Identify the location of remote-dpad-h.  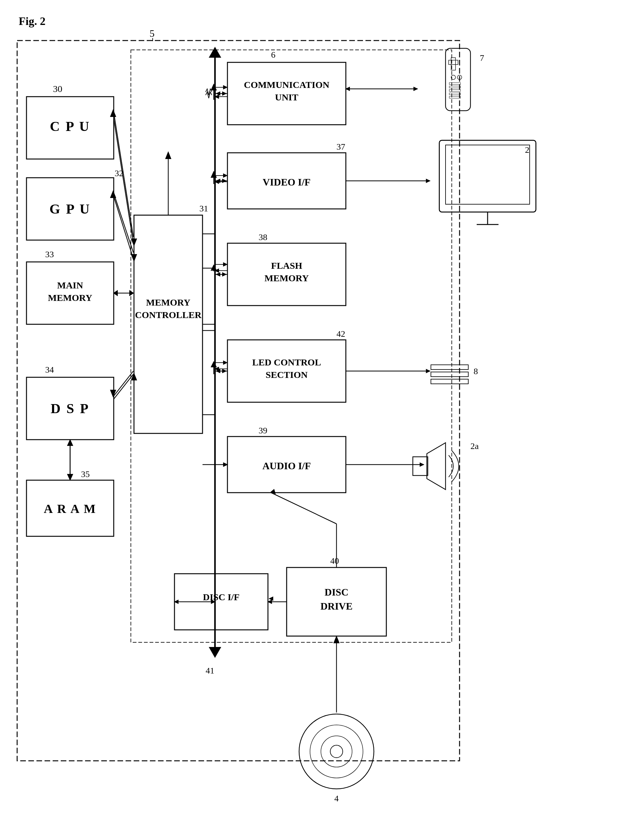
(453, 62).